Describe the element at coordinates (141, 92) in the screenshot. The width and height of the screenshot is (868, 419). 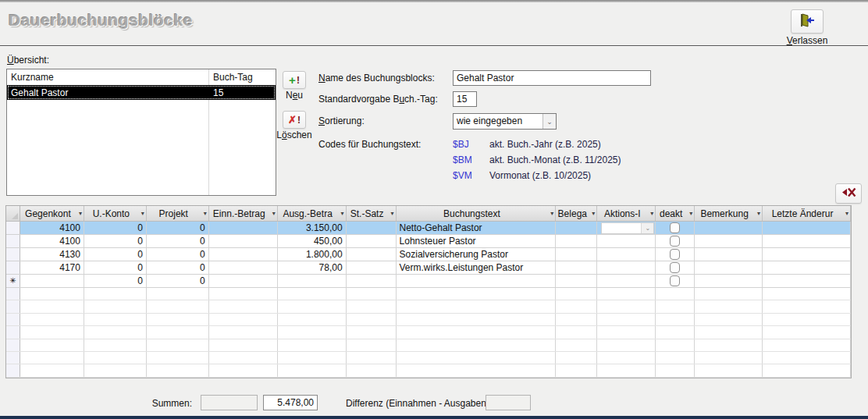
I see `overview-list-item: Gehalt Pastor 15` at that location.